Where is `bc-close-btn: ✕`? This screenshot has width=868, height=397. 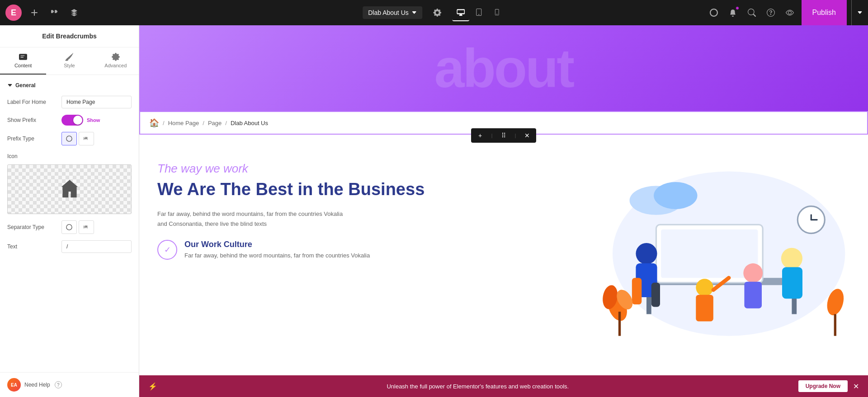
bc-close-btn: ✕ is located at coordinates (527, 135).